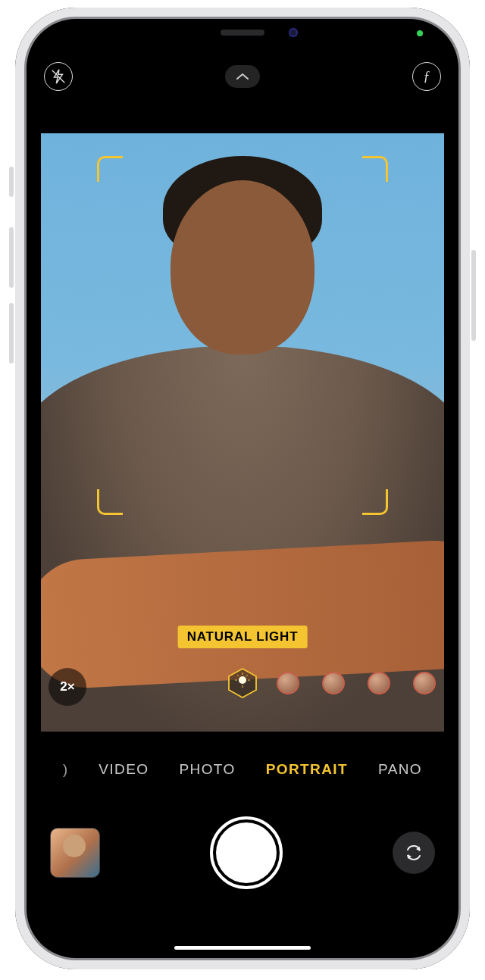 The image size is (485, 980). I want to click on shutter-button, so click(246, 853).